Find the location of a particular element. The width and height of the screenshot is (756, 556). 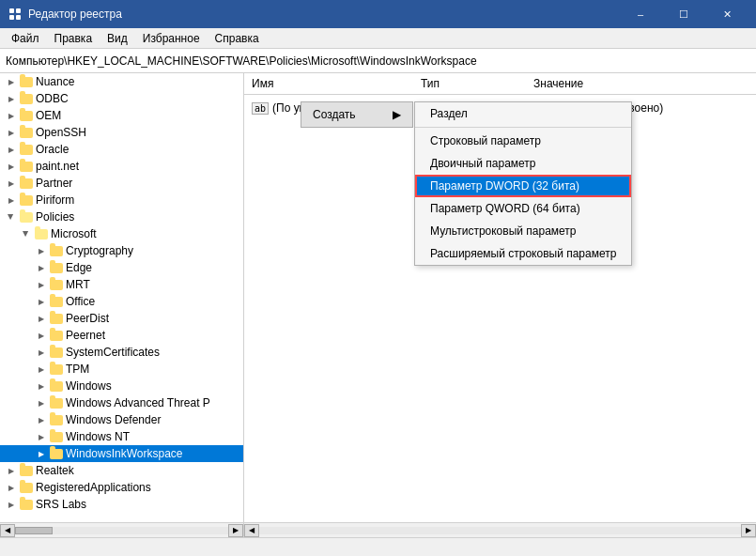

tree-item-microsoft: ▶ Microsoft is located at coordinates (122, 234).